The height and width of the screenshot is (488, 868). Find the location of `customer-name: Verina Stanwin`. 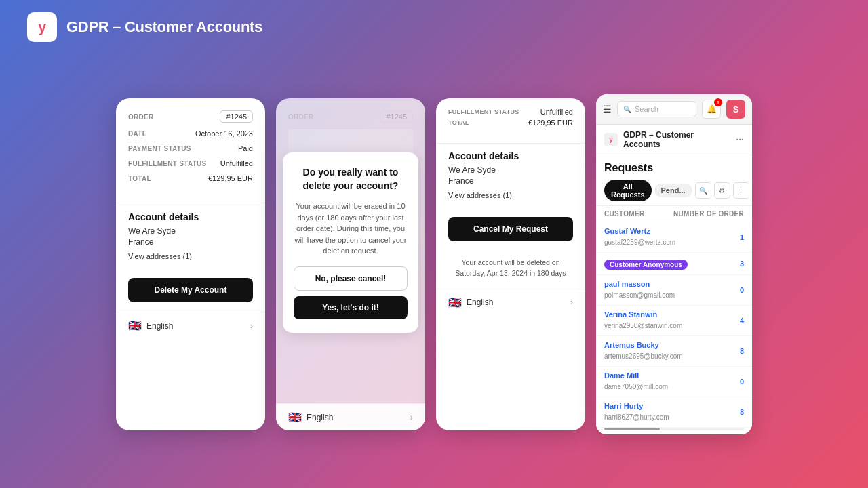

customer-name: Verina Stanwin is located at coordinates (643, 314).